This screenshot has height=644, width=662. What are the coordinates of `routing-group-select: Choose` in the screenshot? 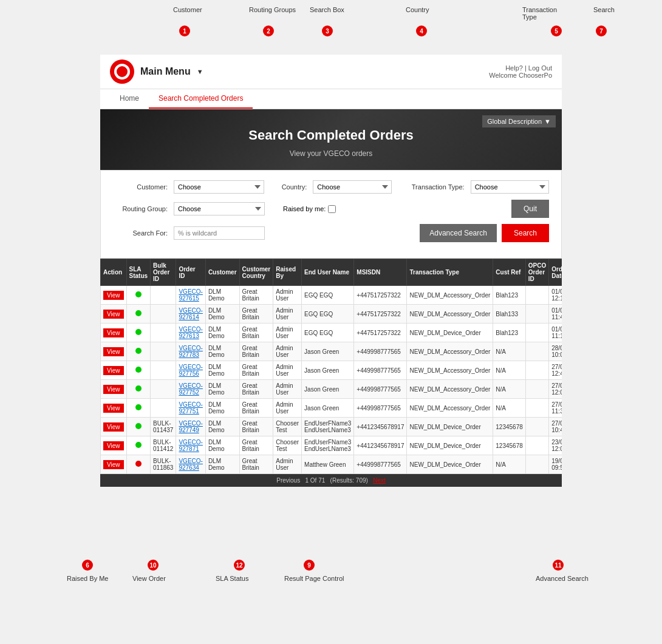 It's located at (219, 209).